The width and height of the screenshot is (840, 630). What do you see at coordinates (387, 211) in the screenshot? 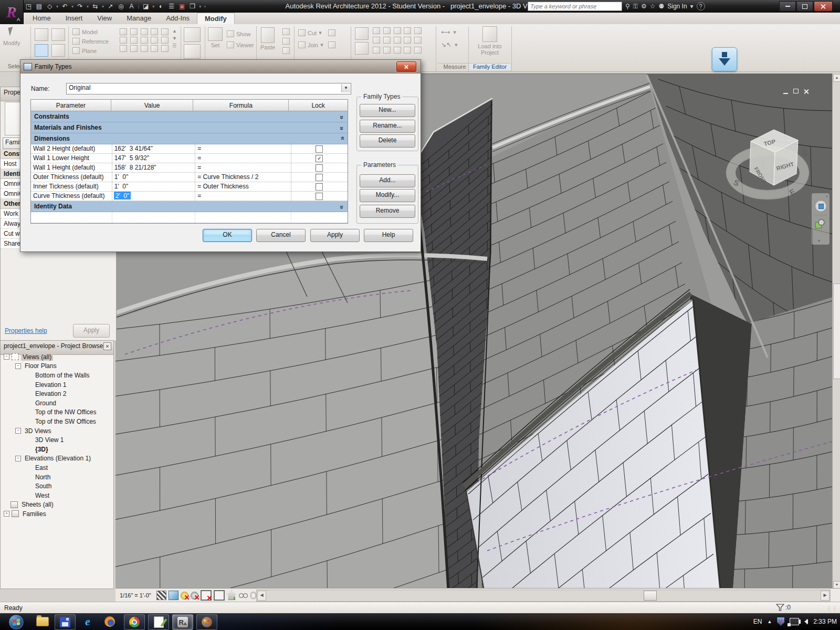
I see `remove-parameter-button: Remove` at bounding box center [387, 211].